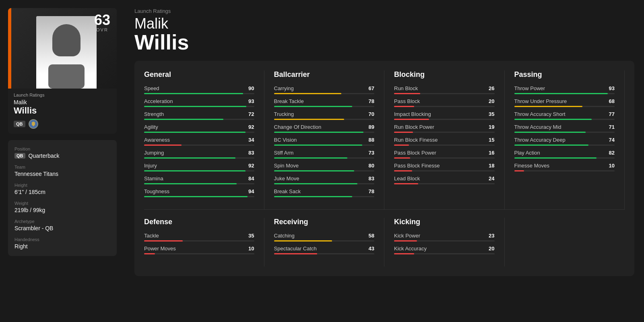  I want to click on stat-name: Tackle, so click(194, 236).